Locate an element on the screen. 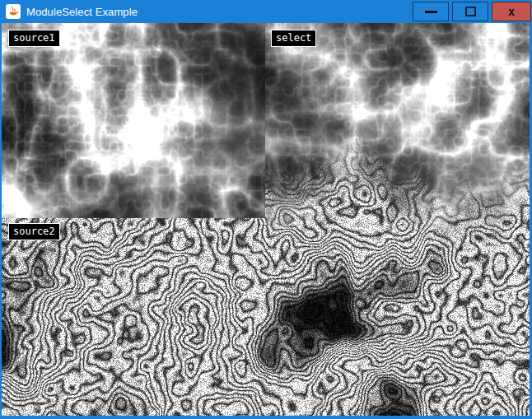  titlebar: ModuleSelect Example x is located at coordinates (266, 12).